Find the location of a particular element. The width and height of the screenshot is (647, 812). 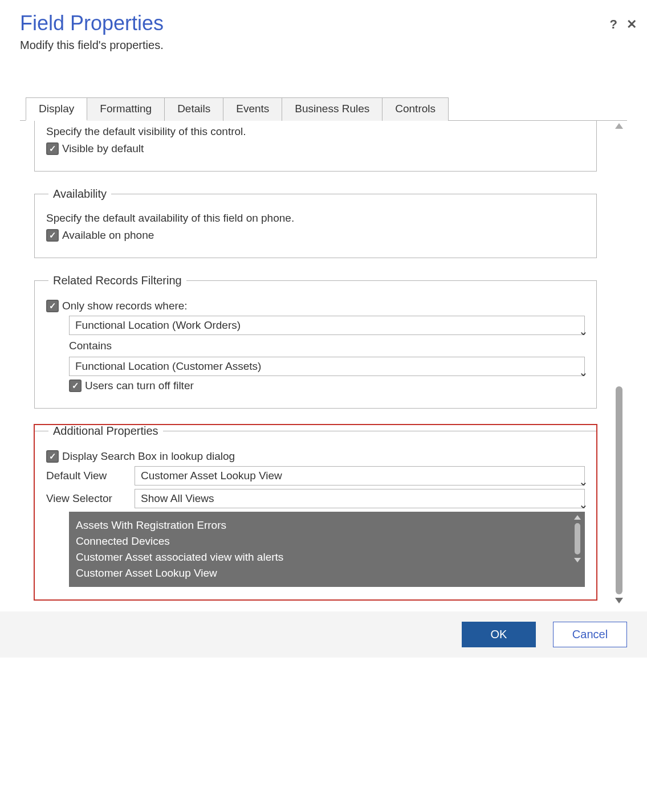

list-item: Connected Devices is located at coordinates (327, 541).